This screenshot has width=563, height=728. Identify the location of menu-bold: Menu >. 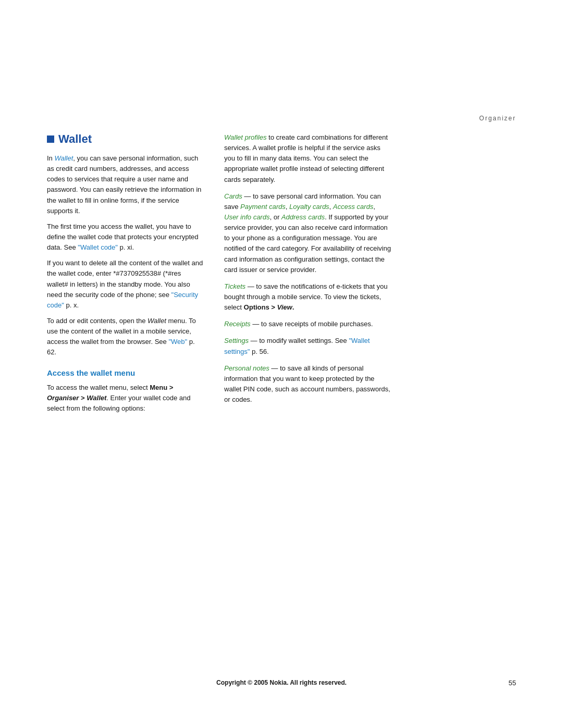
(162, 388).